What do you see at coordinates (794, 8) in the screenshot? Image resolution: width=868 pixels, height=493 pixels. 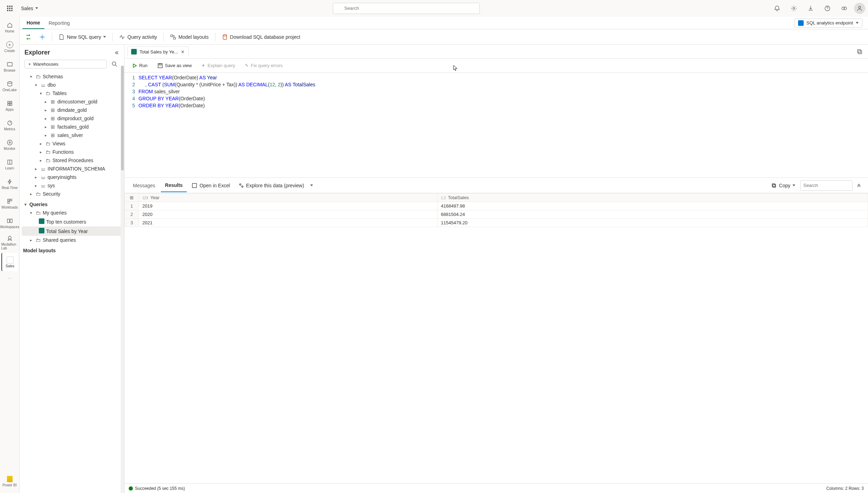 I see `settings-icon` at bounding box center [794, 8].